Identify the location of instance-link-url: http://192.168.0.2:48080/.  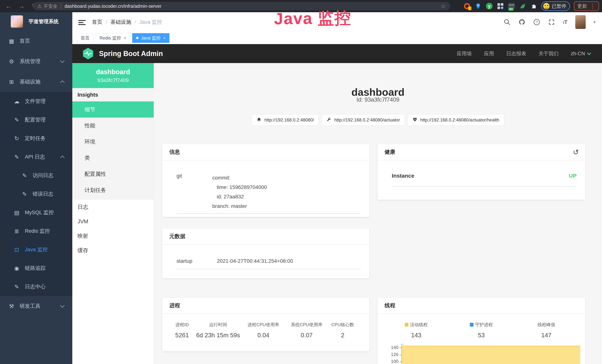
(289, 120).